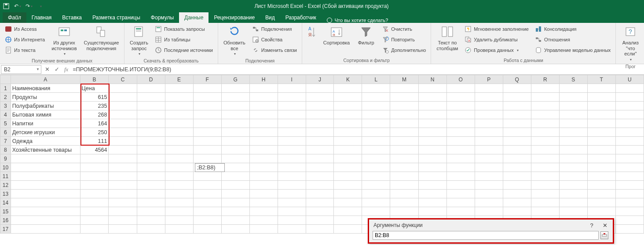 The height and width of the screenshot is (245, 644). I want to click on filter-button: Фильтр, so click(366, 35).